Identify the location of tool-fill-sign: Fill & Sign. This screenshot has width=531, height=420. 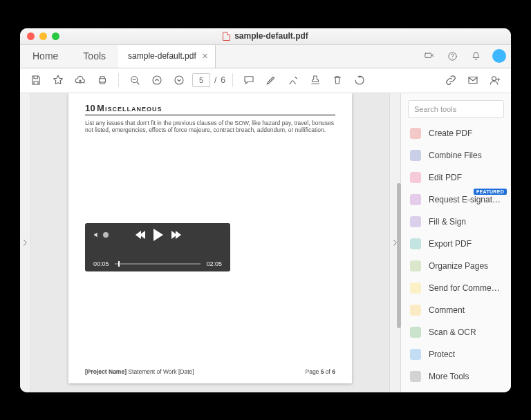
(456, 222).